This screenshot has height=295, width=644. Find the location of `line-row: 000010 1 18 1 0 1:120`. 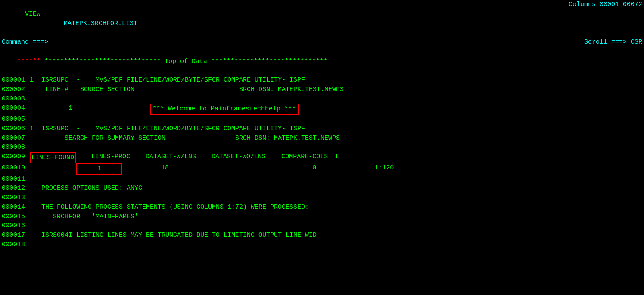

line-row: 000010 1 18 1 0 1:120 is located at coordinates (322, 169).